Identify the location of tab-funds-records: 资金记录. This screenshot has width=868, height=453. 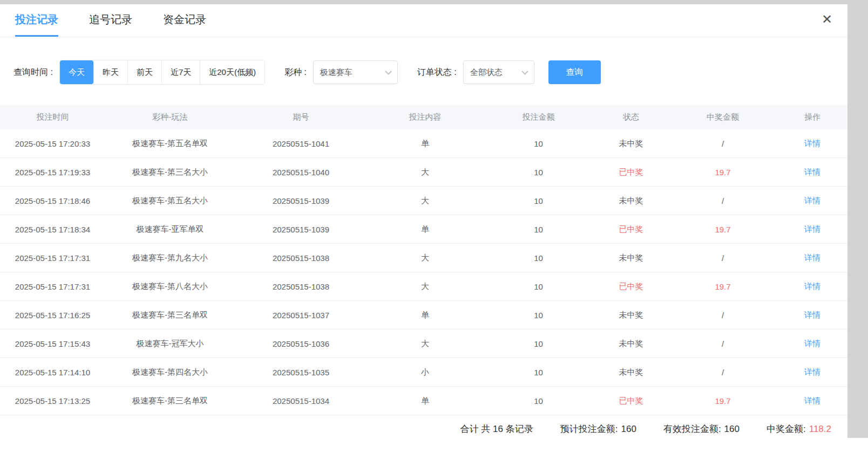
(185, 20).